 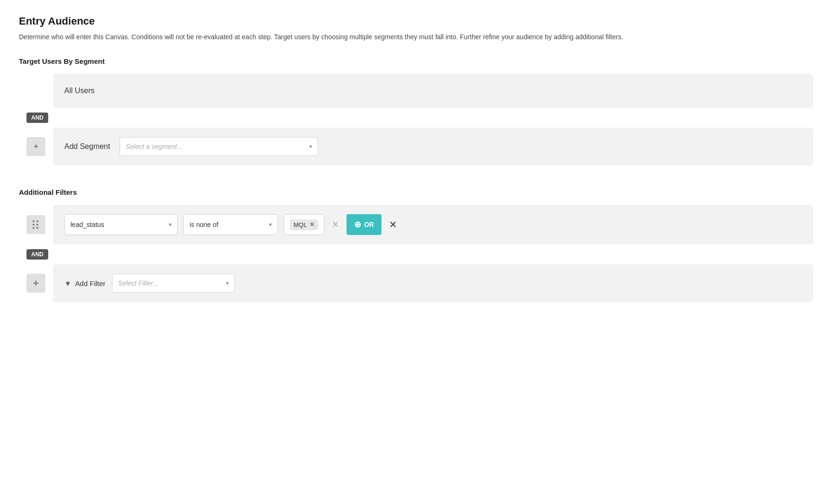 I want to click on filter-row-content: lead_status ▾ is none of ▾ MQL ✕ ✕, so click(x=433, y=225).